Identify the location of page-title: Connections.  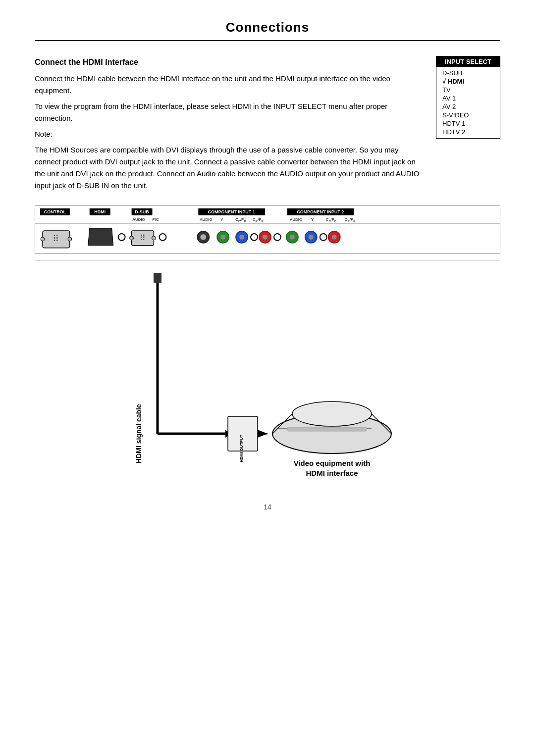
(268, 28).